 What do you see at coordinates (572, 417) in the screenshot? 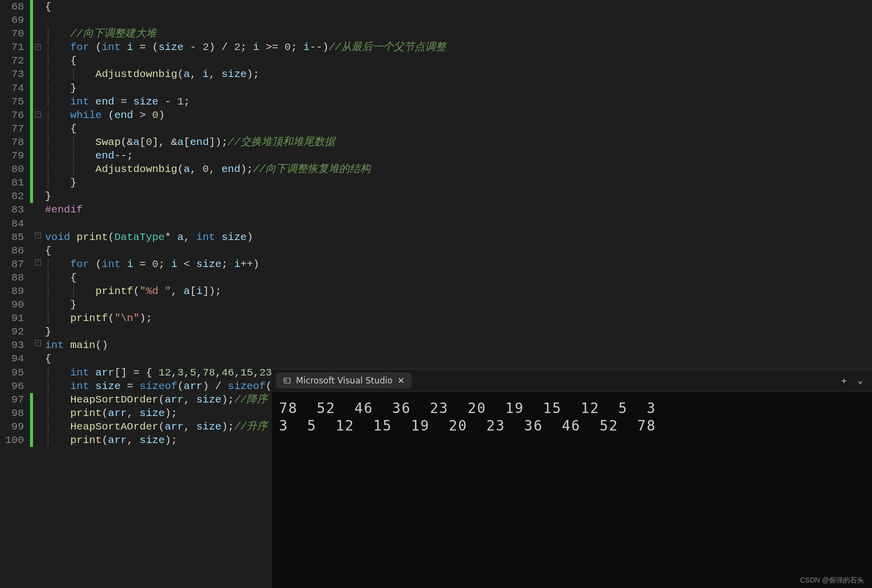
I see `terminal-output: 78 52 46 36 23 20 19 15 12 5 3 3 5 12 15…` at bounding box center [572, 417].